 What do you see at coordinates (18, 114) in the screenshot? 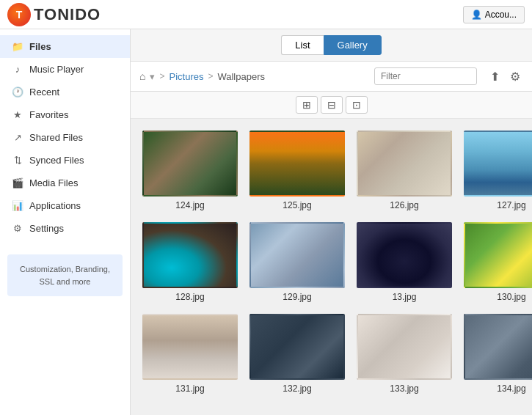
I see `star-icon: ★` at bounding box center [18, 114].